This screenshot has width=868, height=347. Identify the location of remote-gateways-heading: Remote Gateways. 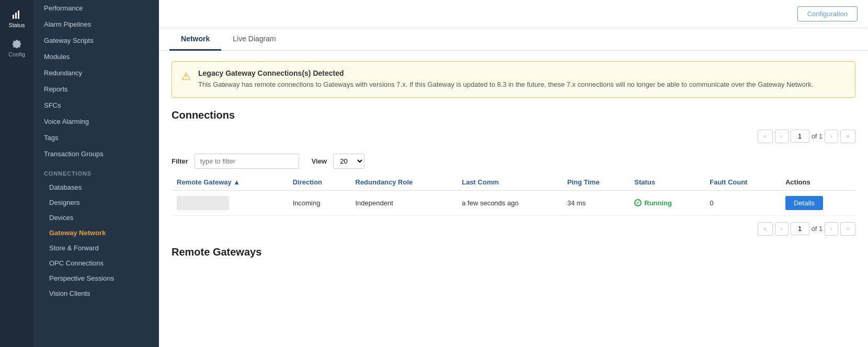
(513, 252).